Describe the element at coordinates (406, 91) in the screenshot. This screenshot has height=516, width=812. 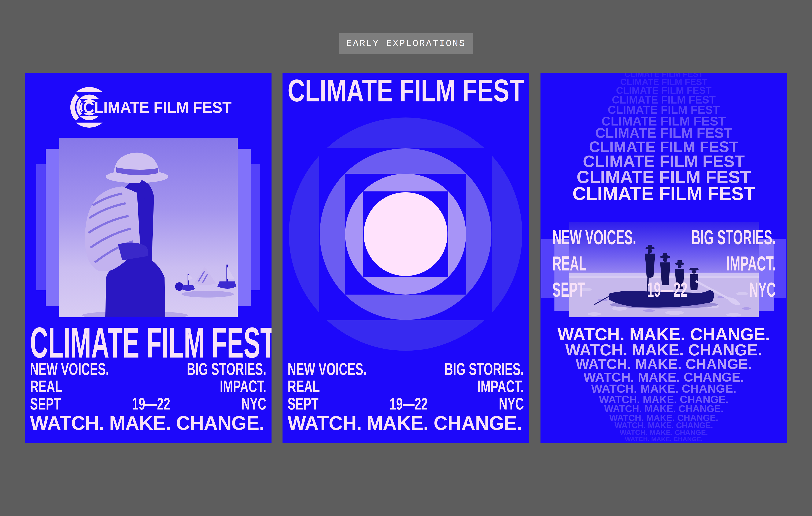
I see `poster-2-title: CLIMATE FILM FEST` at that location.